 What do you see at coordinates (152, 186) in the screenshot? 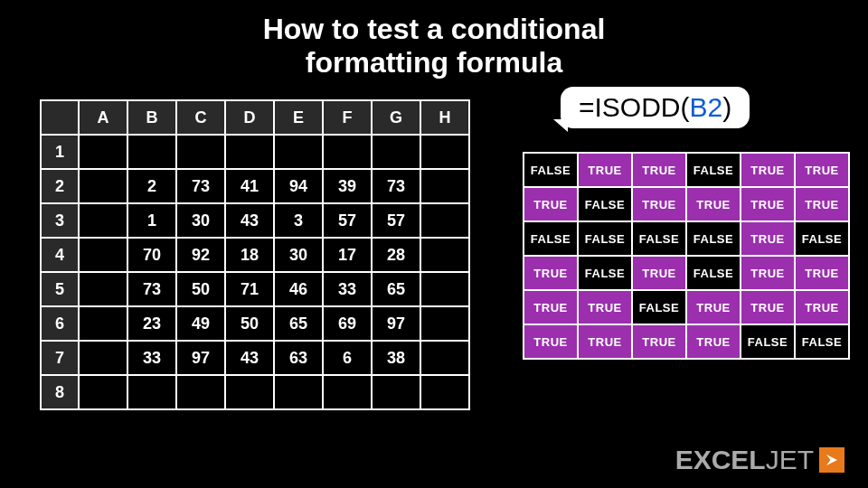
I see `cell: 2` at bounding box center [152, 186].